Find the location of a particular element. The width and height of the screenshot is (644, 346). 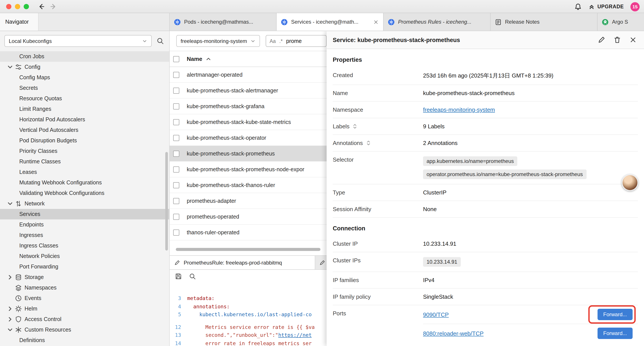

tab-services-icecheng-math: Services - icecheng@math... is located at coordinates (330, 22).